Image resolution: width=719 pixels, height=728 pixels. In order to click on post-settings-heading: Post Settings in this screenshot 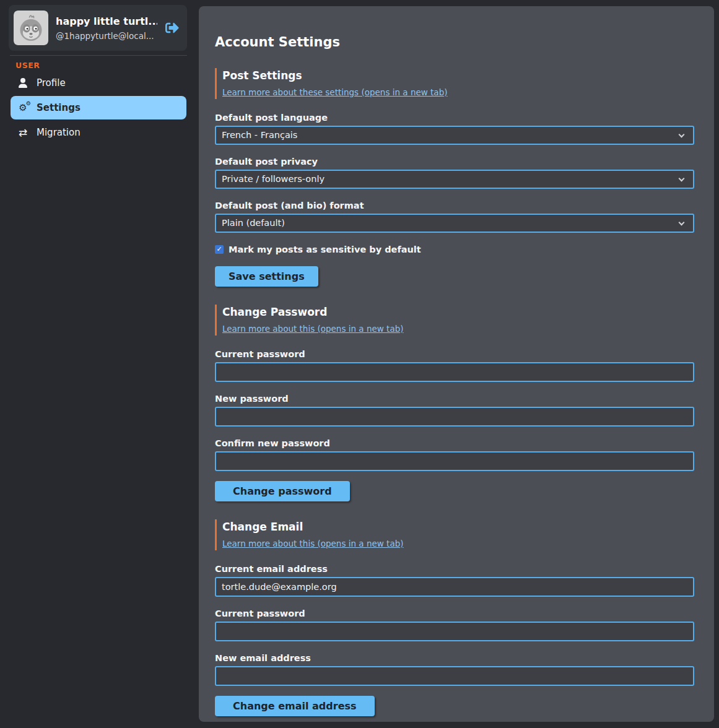, I will do `click(458, 76)`.